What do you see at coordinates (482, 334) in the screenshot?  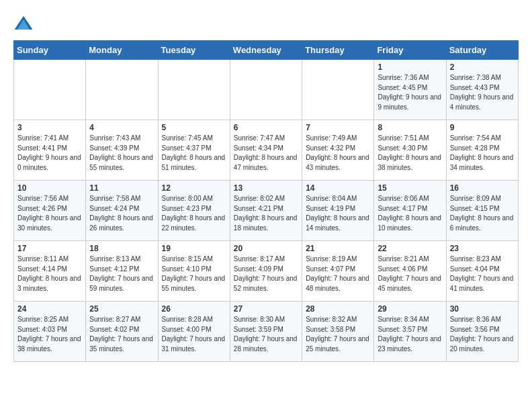 I see `day-info: Sunrise: 8:36 AMSunset: 3:56 PMDaylight:…` at bounding box center [482, 334].